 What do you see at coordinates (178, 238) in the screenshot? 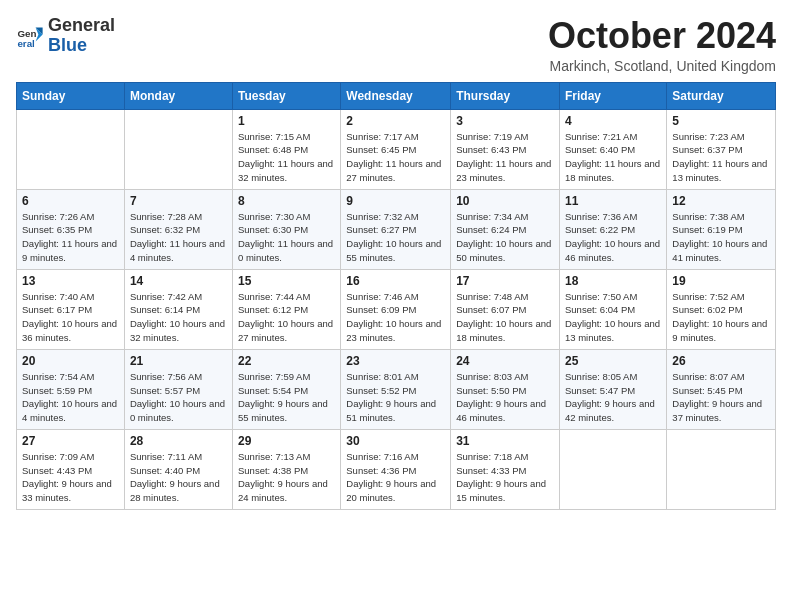
I see `day-info: Sunrise: 7:28 AMSunset: 6:32 PMDaylight:…` at bounding box center [178, 238].